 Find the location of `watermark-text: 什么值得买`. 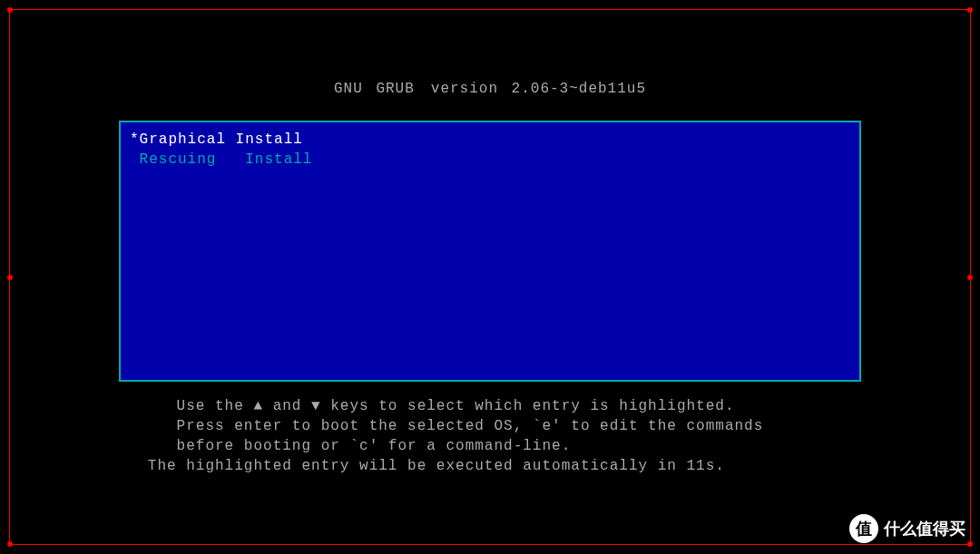

watermark-text: 什么值得买 is located at coordinates (925, 529).